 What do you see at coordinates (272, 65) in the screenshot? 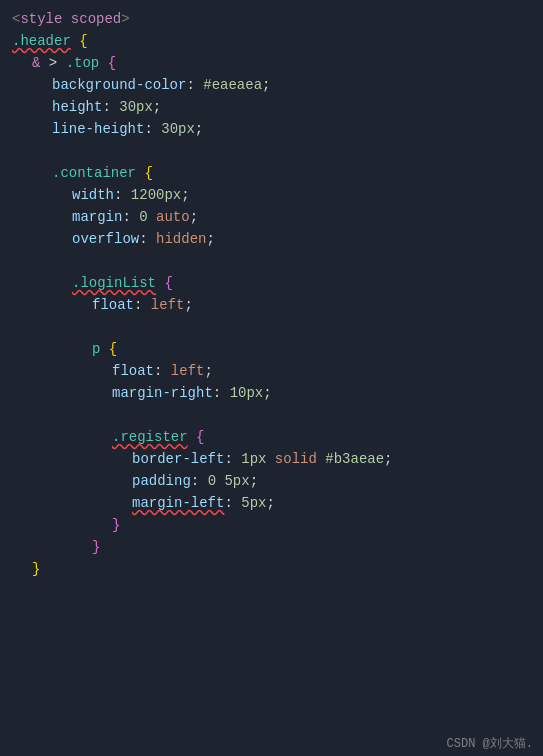
I see `code-line: & > .top {` at bounding box center [272, 65].